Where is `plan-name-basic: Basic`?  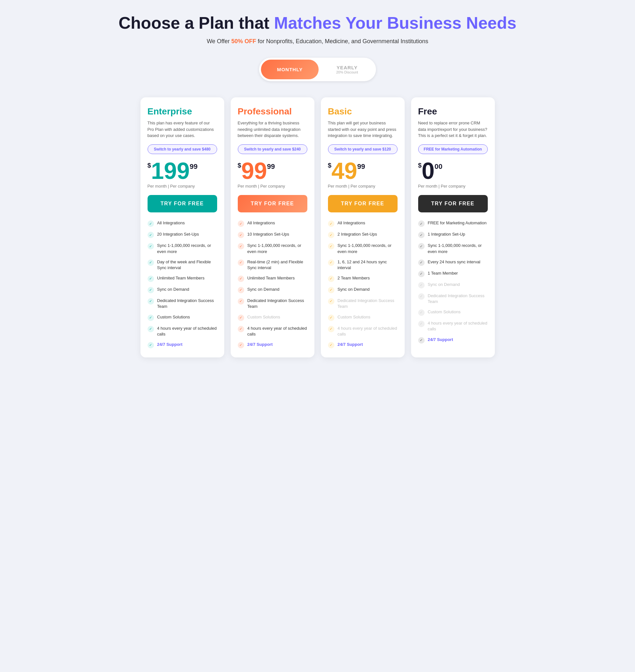 plan-name-basic: Basic is located at coordinates (363, 112).